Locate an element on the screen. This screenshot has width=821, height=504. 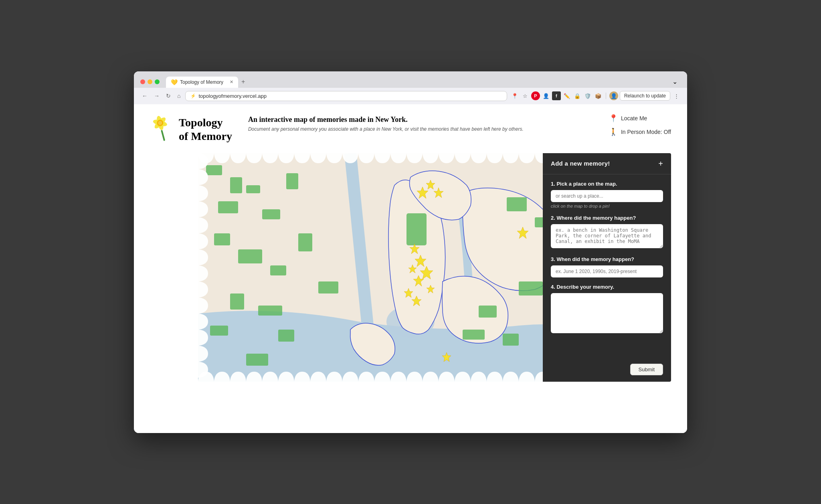
pinterest-icon: P is located at coordinates (536, 96).